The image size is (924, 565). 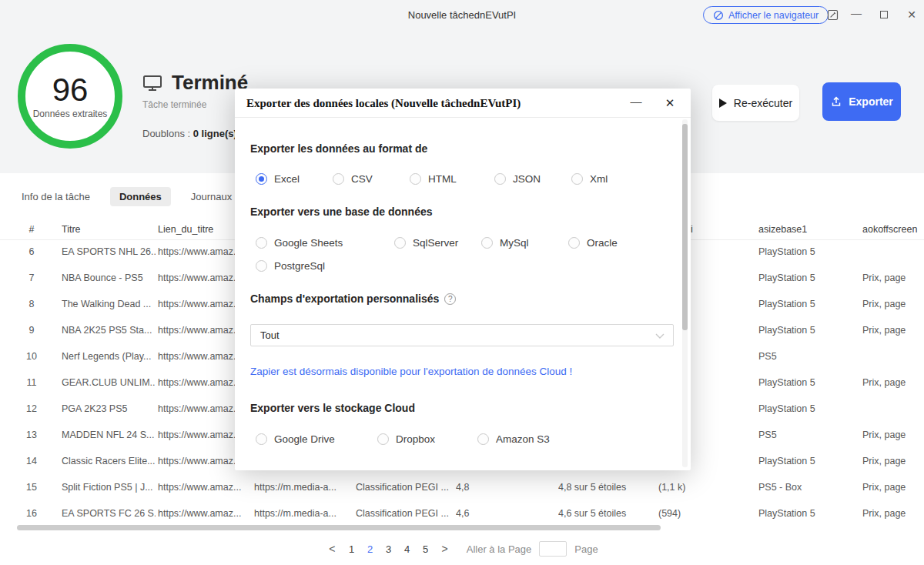 I want to click on table-cell: 9, so click(x=32, y=330).